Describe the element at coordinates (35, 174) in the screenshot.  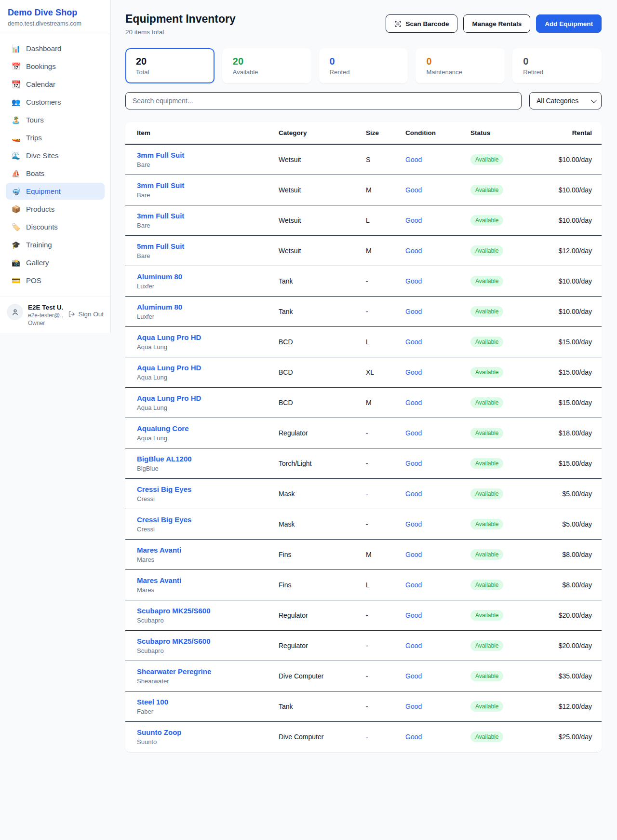
I see `sidebar-item-label: Boats` at that location.